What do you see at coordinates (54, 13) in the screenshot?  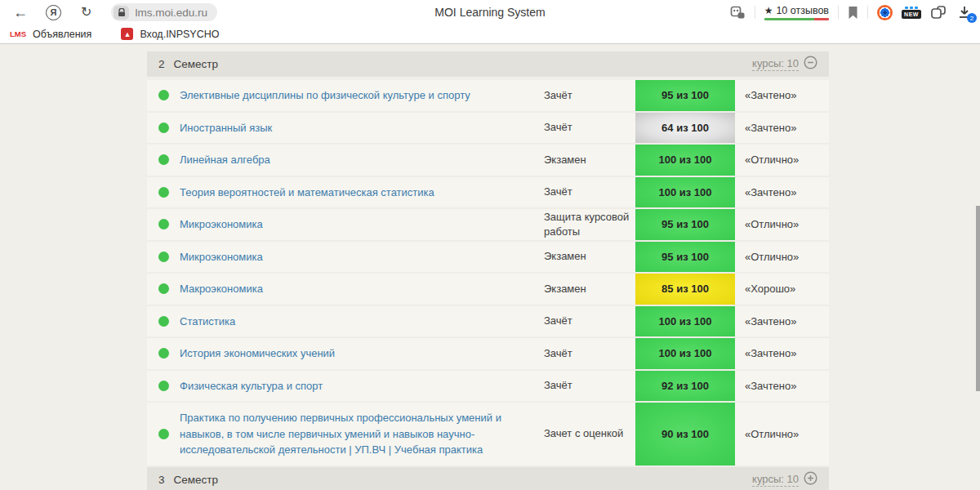 I see `yandex-home-icon: Я` at bounding box center [54, 13].